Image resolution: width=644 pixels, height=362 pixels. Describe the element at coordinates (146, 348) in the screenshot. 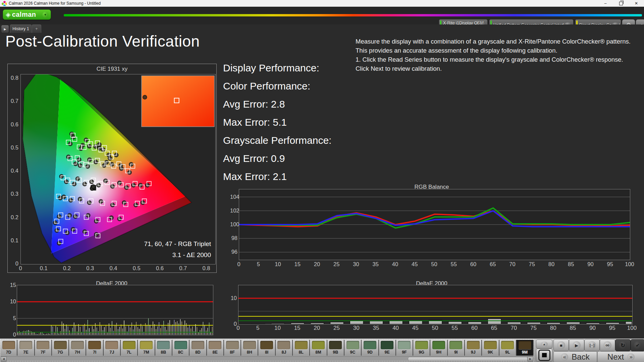

I see `patch-cell-7M: 7M` at that location.